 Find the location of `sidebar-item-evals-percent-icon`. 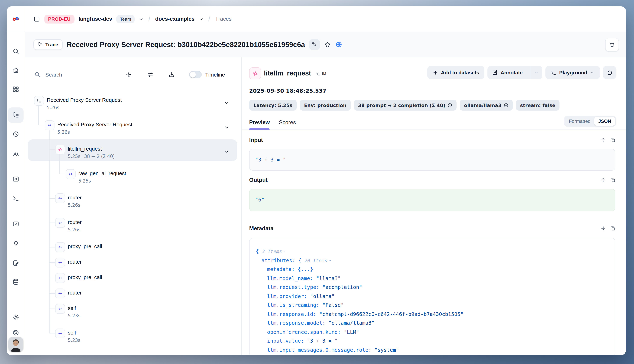

sidebar-item-evals-percent-icon is located at coordinates (16, 224).